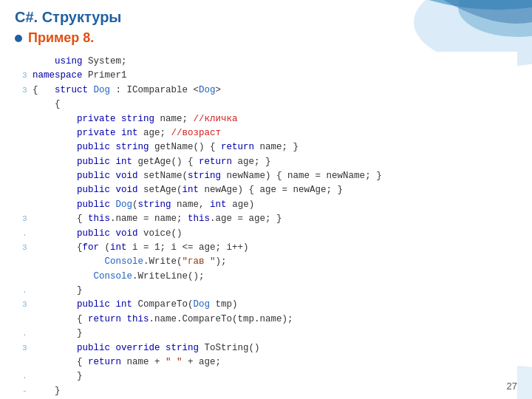 The height and width of the screenshot is (399, 532). Describe the element at coordinates (275, 219) in the screenshot. I see `line-content: { this.name = name; this.age = age; }` at that location.